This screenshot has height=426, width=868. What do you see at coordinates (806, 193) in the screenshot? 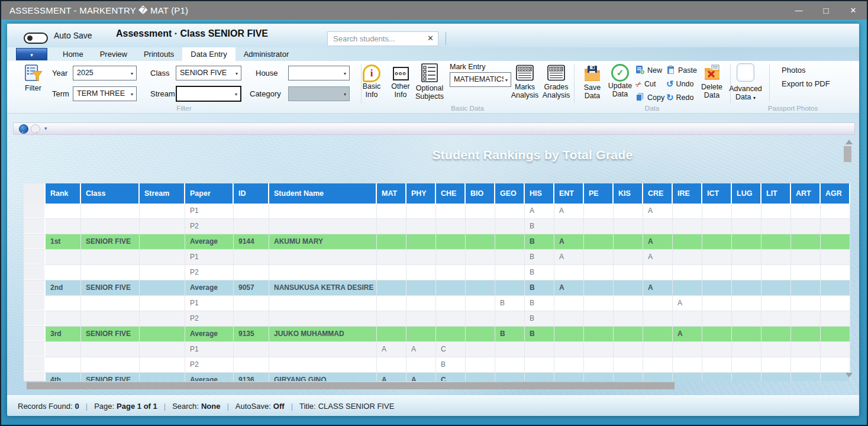
I see `column-header-art: ART` at bounding box center [806, 193].